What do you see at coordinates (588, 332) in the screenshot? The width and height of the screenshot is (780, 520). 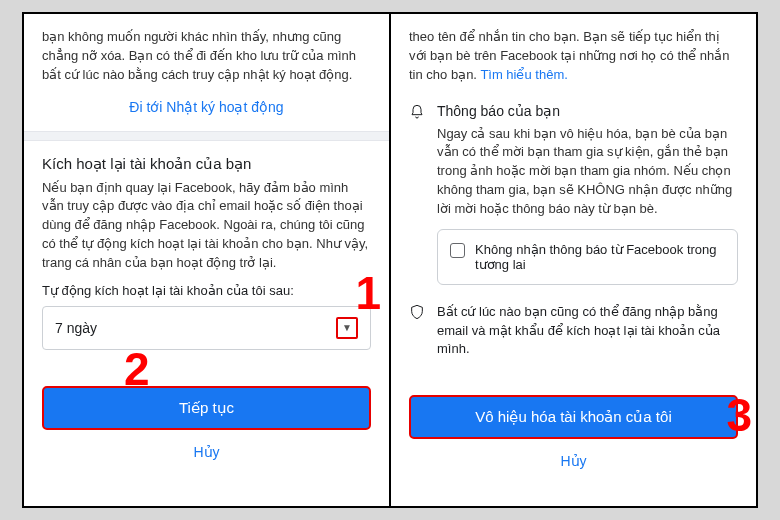 I see `shield-reactivate-text: Bất cứ lúc nào bạn cũng có thể đăng nhập…` at bounding box center [588, 332].